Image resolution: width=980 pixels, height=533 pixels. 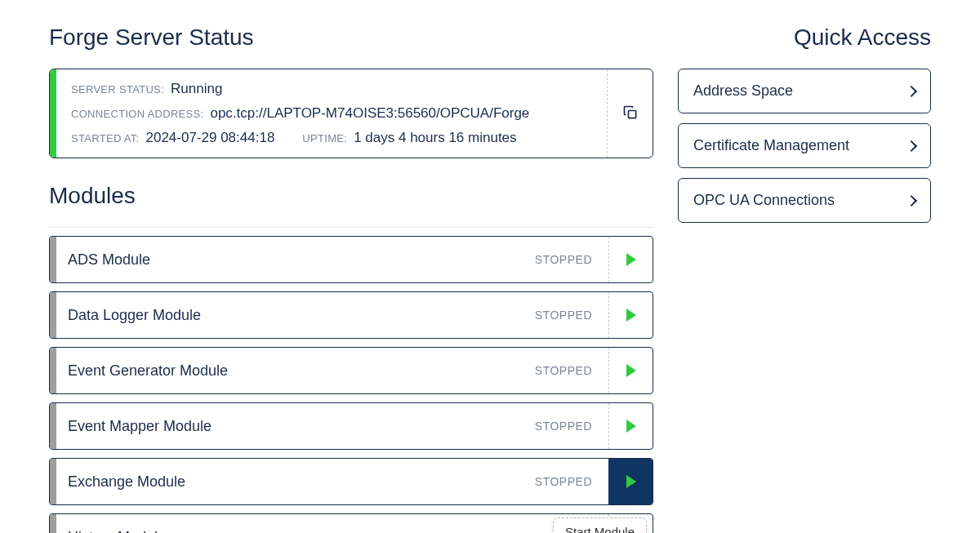 I want to click on server-status-card: SERVER STATUS: Running CONNECTION ADDRES…, so click(x=351, y=113).